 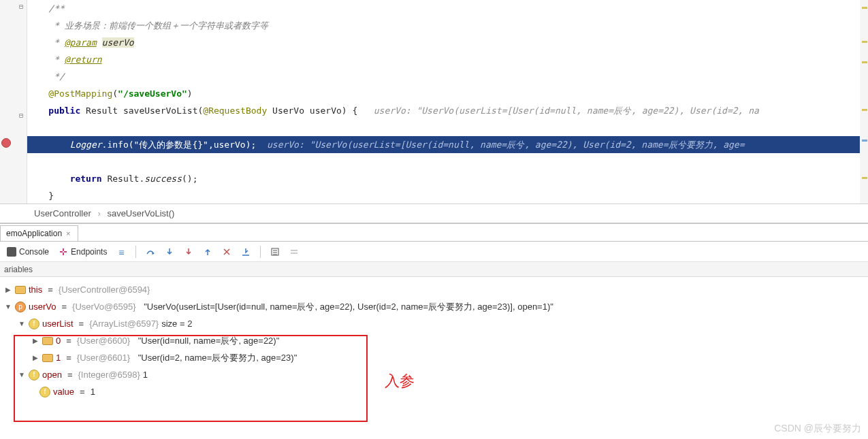 What do you see at coordinates (63, 214) in the screenshot?
I see `breadcrumb-class: UserController` at bounding box center [63, 214].